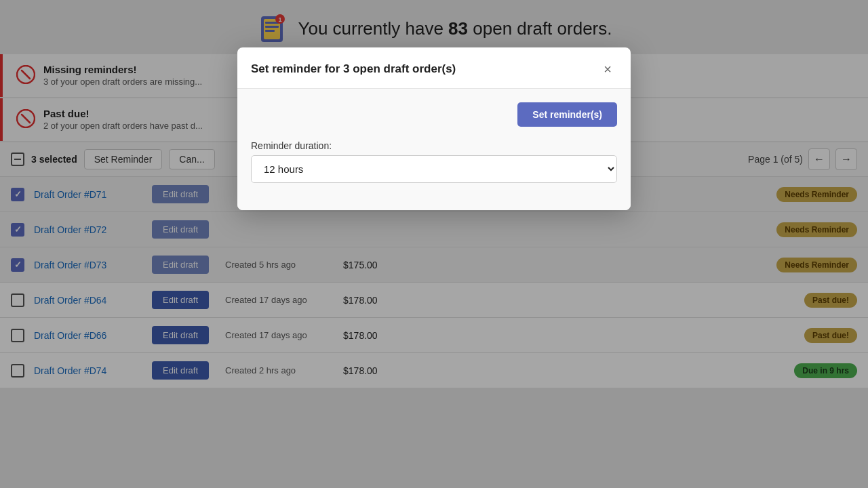  I want to click on modal-title: Set reminder for 3 open draft order(s), so click(353, 69).